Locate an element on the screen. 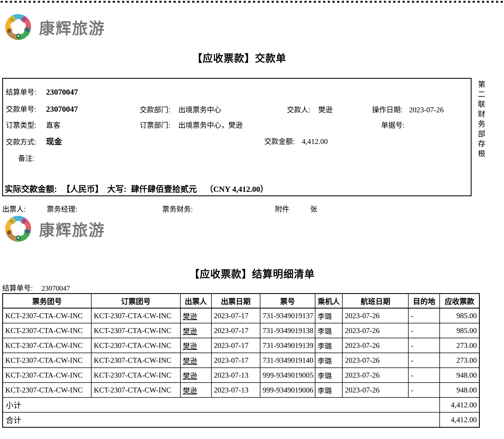 The image size is (504, 439). brand-logo: 康辉旅游 is located at coordinates (54, 27).